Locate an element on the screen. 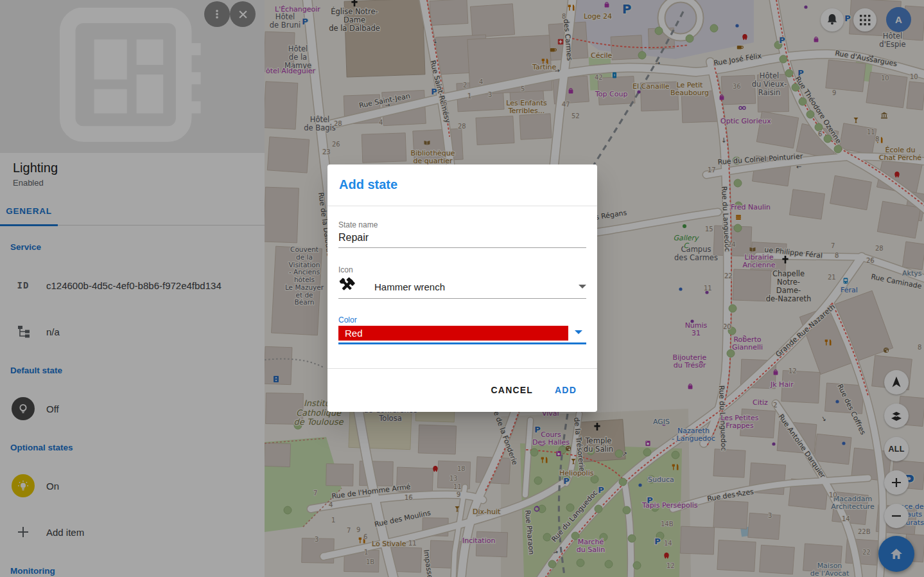 The height and width of the screenshot is (577, 924). color-selected-value: Red is located at coordinates (351, 333).